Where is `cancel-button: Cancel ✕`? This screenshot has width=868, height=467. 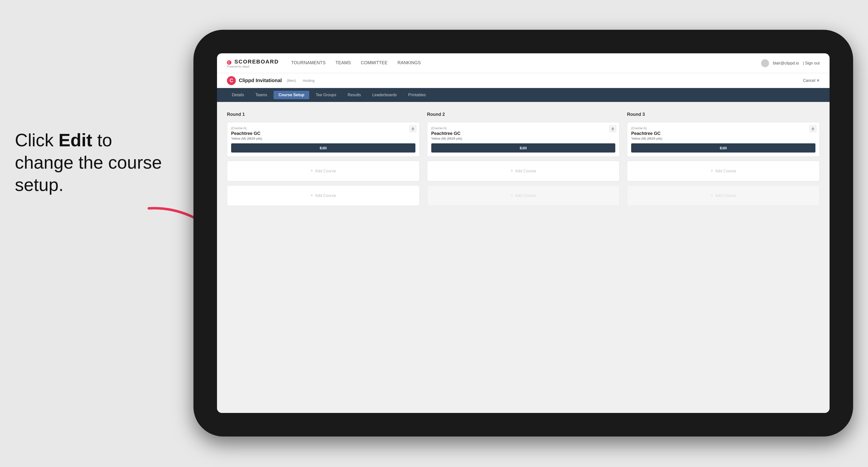 cancel-button: Cancel ✕ is located at coordinates (811, 81).